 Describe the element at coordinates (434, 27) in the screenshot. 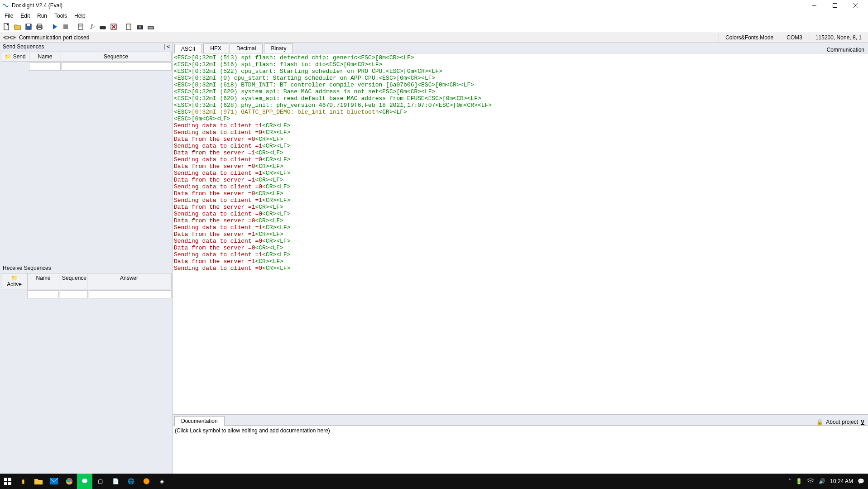

I see `toolbar` at that location.